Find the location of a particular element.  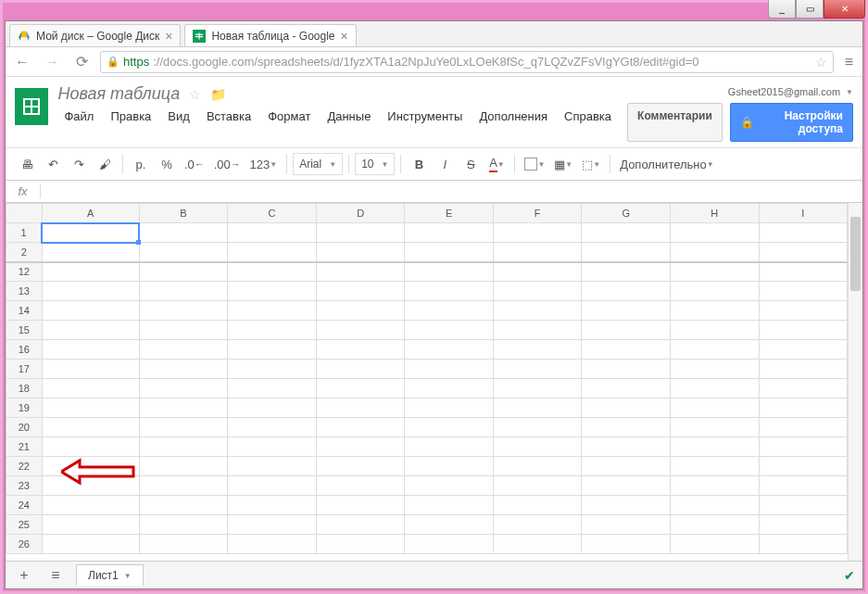

cell-G18 is located at coordinates (626, 389).